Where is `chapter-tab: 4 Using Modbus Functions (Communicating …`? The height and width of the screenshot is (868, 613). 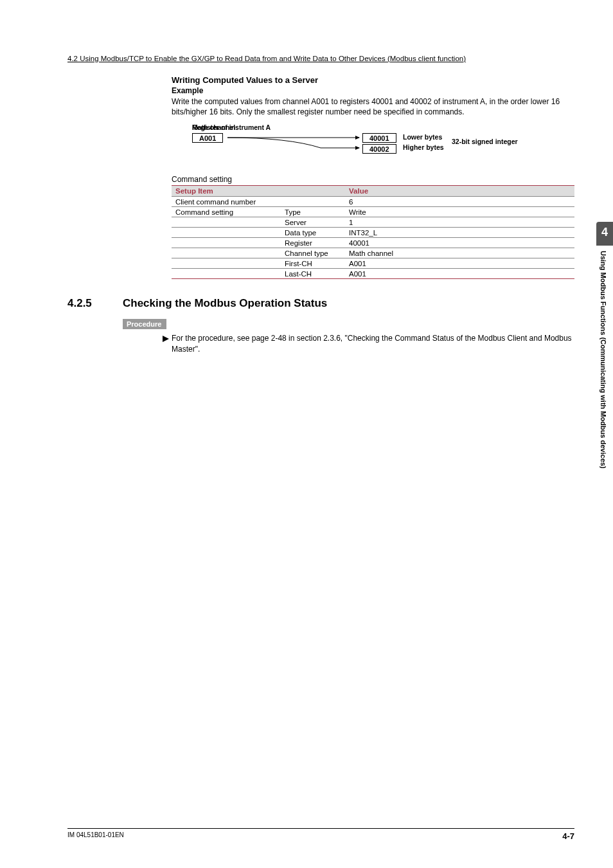 chapter-tab: 4 Using Modbus Functions (Communicating … is located at coordinates (605, 356).